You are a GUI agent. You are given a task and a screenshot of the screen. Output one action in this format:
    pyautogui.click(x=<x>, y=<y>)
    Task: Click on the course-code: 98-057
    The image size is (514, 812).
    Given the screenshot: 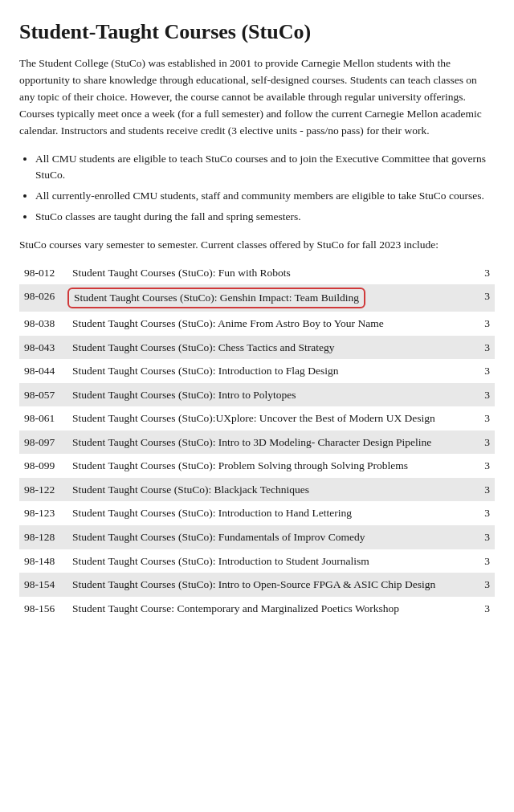 What is the action you would take?
    pyautogui.click(x=43, y=395)
    